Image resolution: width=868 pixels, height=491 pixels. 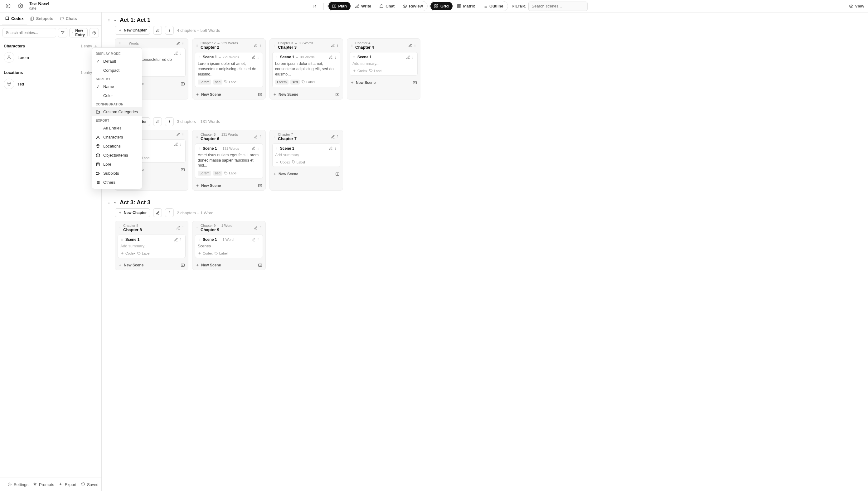 I want to click on back-icon, so click(x=8, y=6).